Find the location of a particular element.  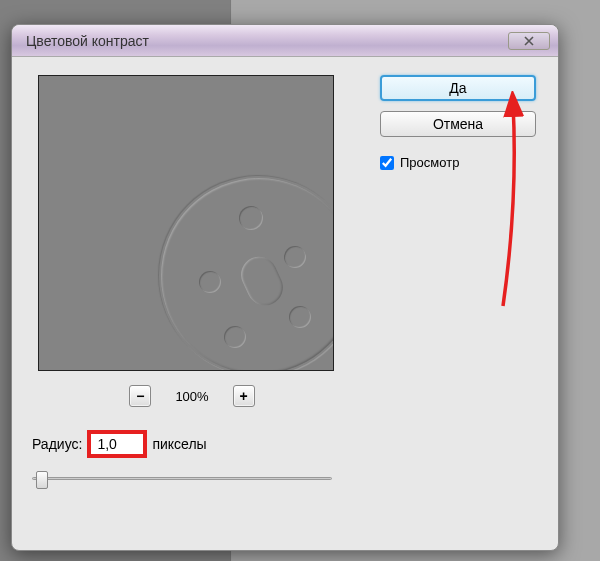

slider-track is located at coordinates (182, 478).